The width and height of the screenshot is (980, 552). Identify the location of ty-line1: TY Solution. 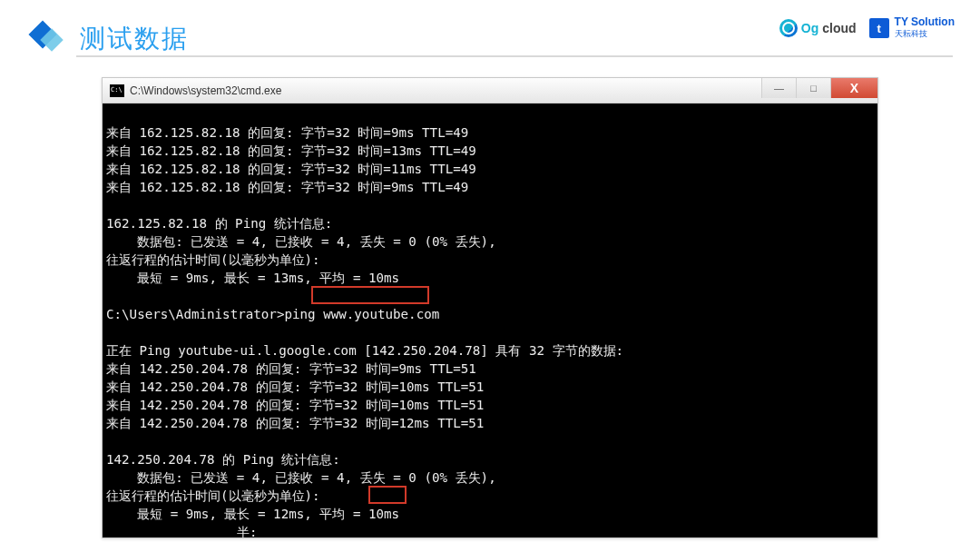
(925, 22).